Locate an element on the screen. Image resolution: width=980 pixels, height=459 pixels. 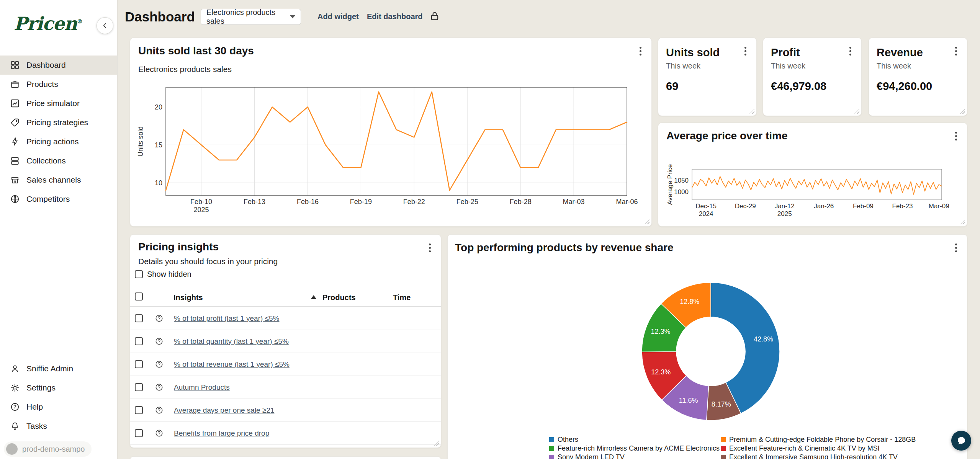
sidebar-item-collections: Collections is located at coordinates (59, 161).